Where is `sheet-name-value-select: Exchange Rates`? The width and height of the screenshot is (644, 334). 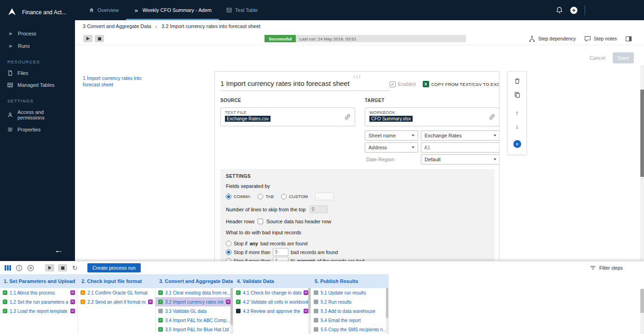 sheet-name-value-select: Exchange Rates is located at coordinates (460, 136).